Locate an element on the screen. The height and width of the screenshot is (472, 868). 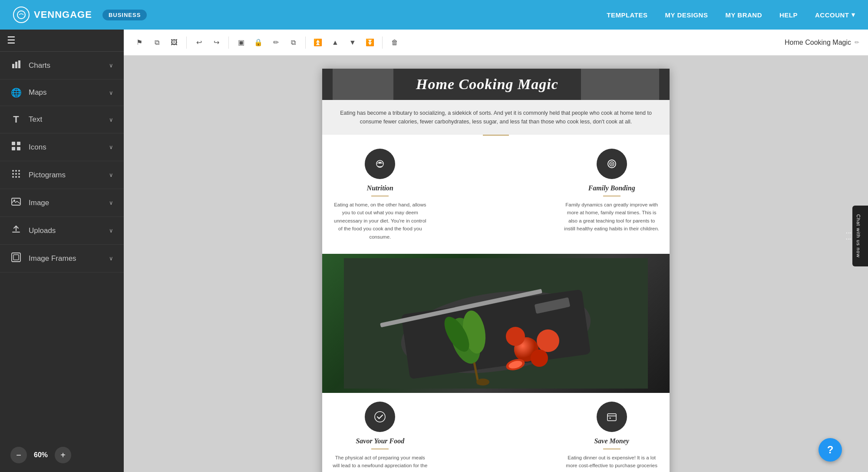
savor-section: Savor Your Food The physical act of prep… is located at coordinates (380, 432).